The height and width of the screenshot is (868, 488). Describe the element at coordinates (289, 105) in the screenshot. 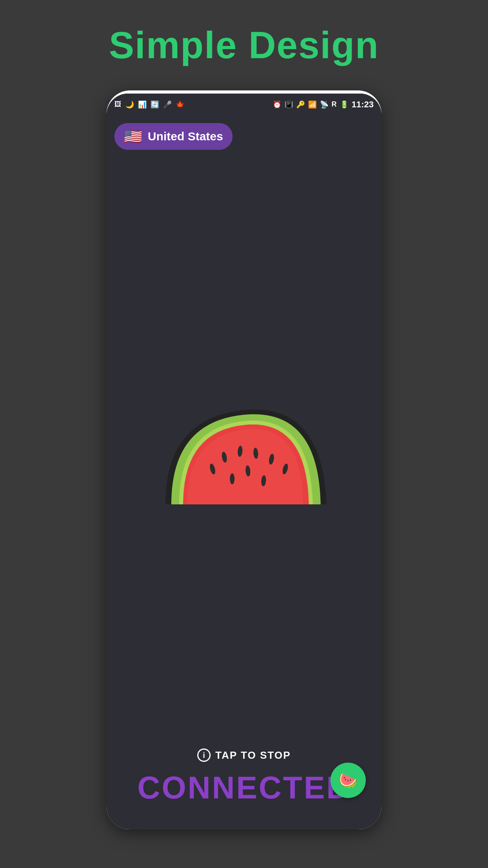

I see `vibrate-icon: 📳` at that location.